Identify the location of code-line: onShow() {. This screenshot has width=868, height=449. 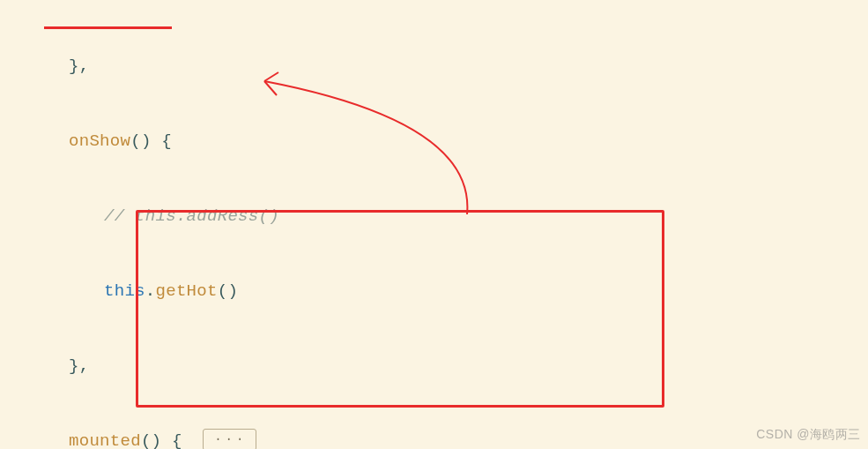
(434, 141).